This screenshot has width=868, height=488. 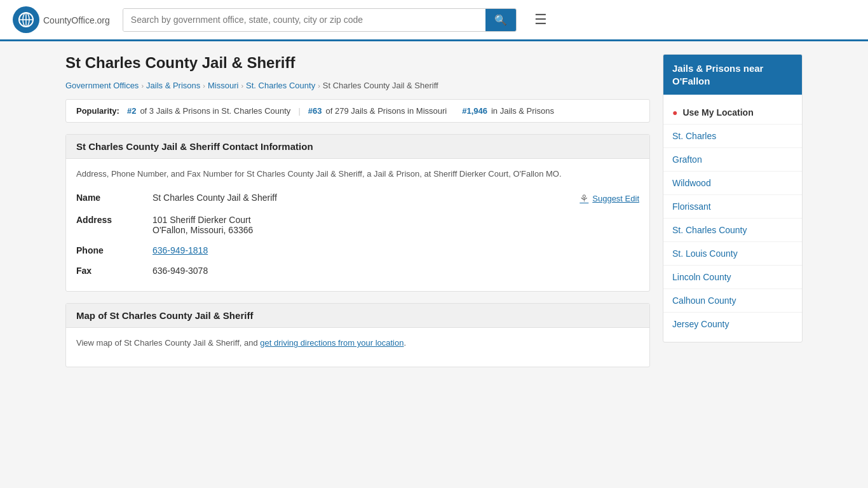 I want to click on map-section: Map of St Charles County Jail & Sheriff …, so click(x=358, y=336).